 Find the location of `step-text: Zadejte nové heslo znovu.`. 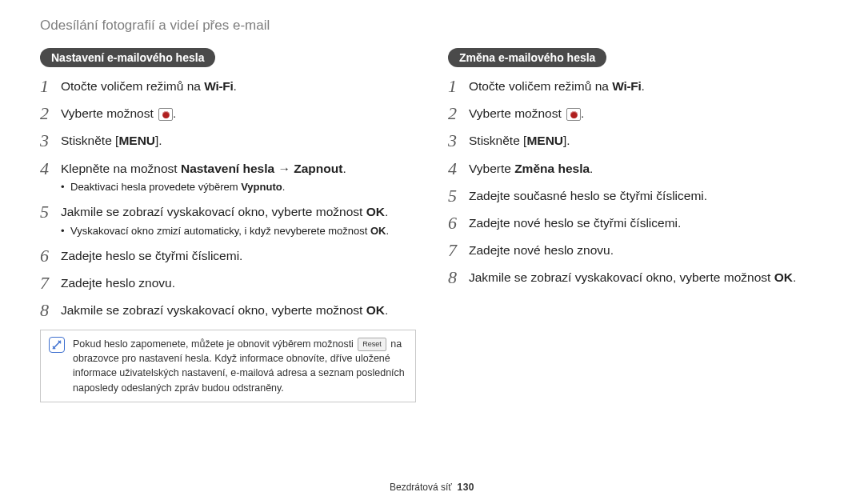

step-text: Zadejte nové heslo znovu. is located at coordinates (541, 250).